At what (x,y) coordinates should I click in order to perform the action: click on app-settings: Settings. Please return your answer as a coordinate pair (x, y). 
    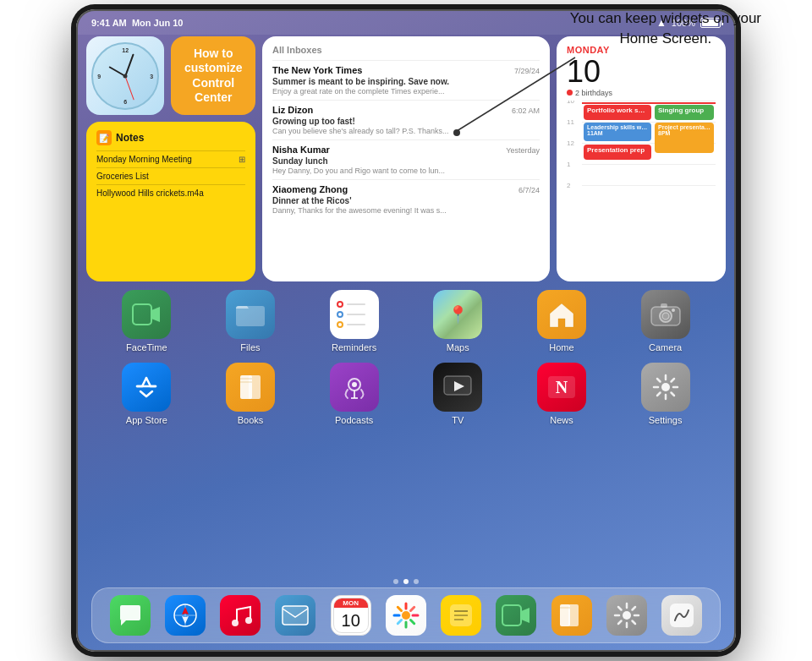
    Looking at the image, I should click on (666, 394).